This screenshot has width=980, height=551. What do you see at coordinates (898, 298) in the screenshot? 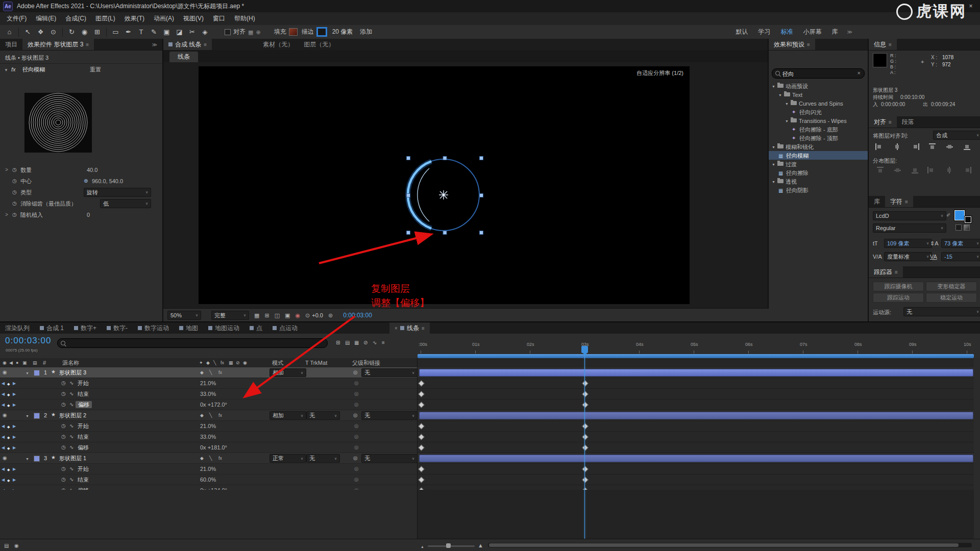
I see `track-motion-button: 跟踪运动` at bounding box center [898, 298].